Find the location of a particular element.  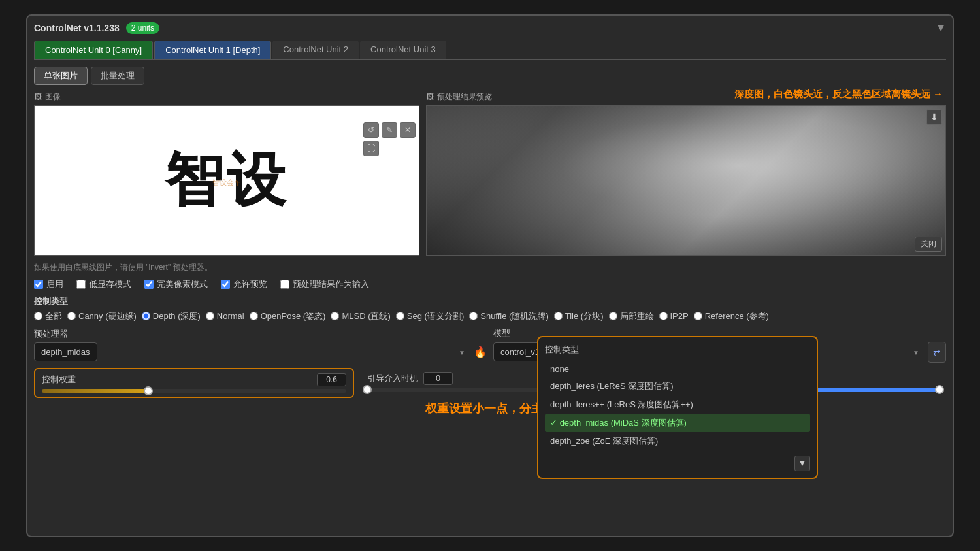

tab-unit0: ControlNet Unit 0 [Canny] is located at coordinates (93, 50).